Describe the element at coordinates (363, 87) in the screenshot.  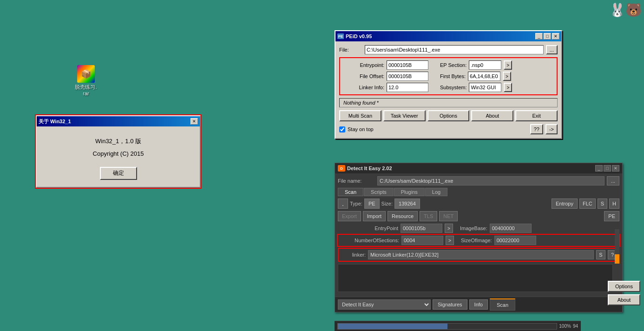
I see `peid-linker-label: Linker Info:` at that location.